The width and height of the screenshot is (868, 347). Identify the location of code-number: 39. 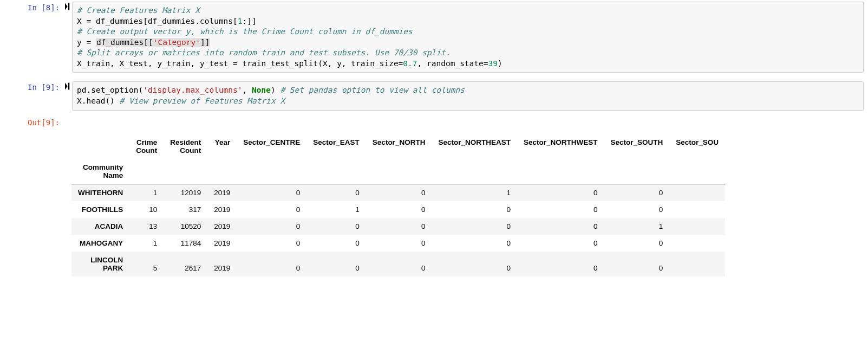
(493, 63).